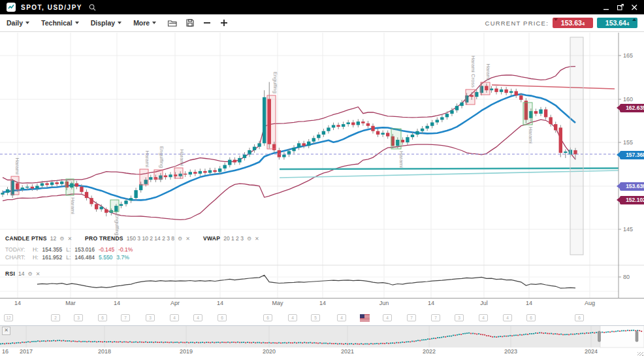  What do you see at coordinates (640, 354) in the screenshot?
I see `resize-grip` at bounding box center [640, 354].